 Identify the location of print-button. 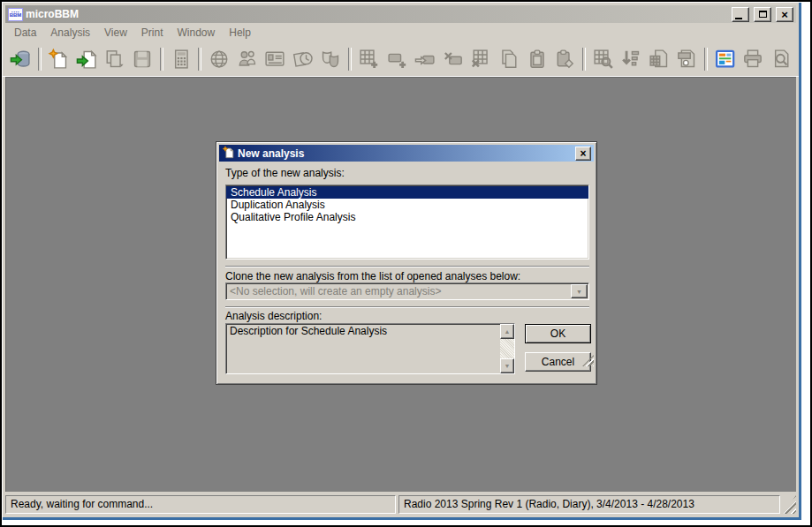
(754, 60).